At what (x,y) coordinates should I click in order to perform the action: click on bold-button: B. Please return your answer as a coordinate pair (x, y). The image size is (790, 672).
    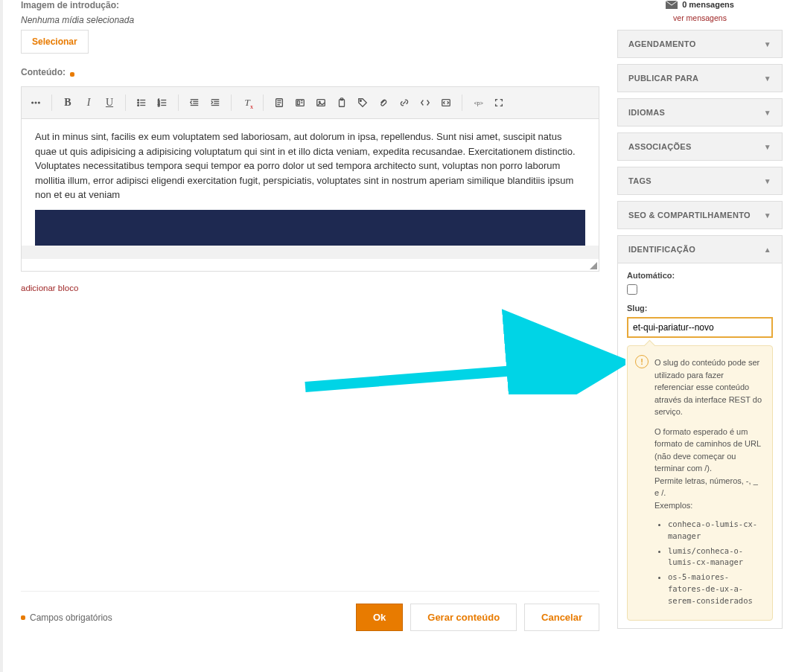
    Looking at the image, I should click on (68, 103).